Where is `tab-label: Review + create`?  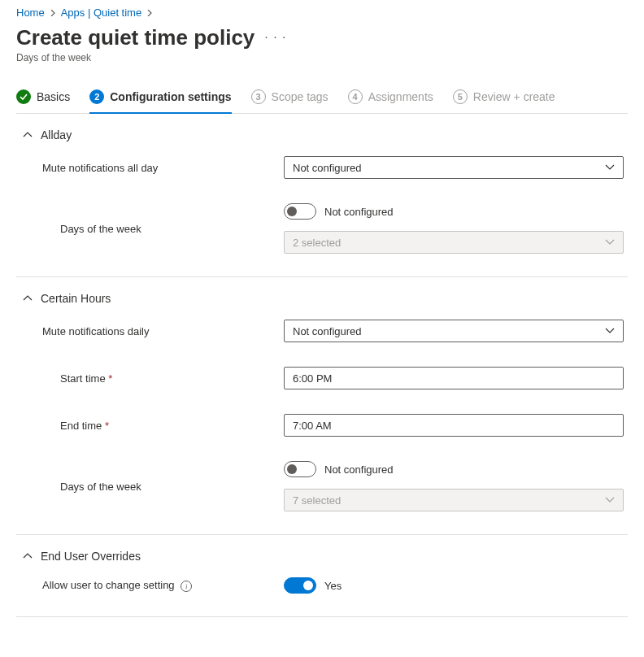
tab-label: Review + create is located at coordinates (514, 97).